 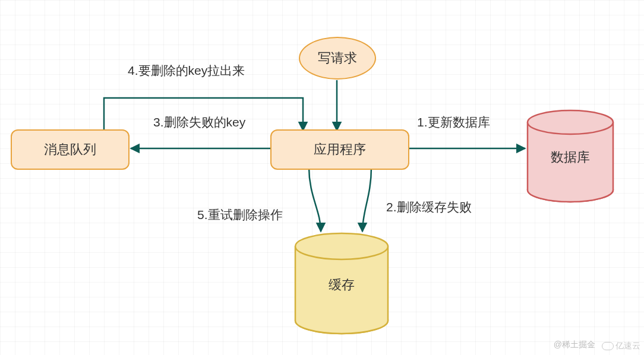 What do you see at coordinates (337, 58) in the screenshot?
I see `node-write-request: 写请求` at bounding box center [337, 58].